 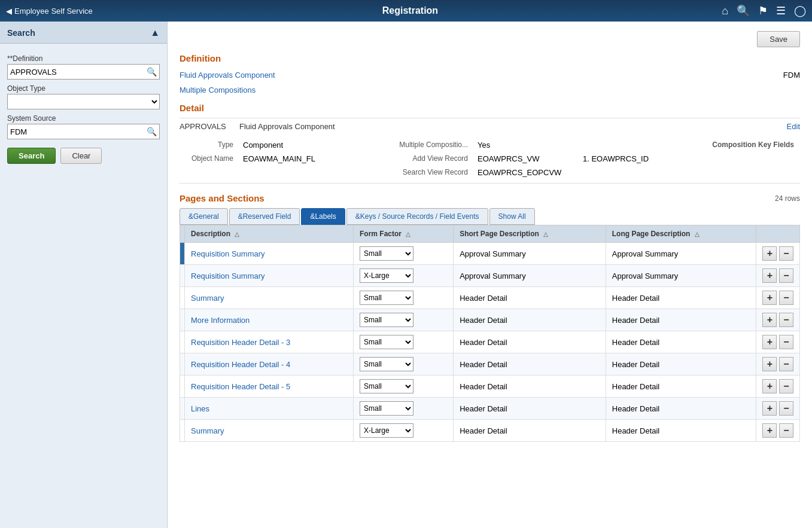 I want to click on table-header-row: Description △ Form Factor △ Short Page D…, so click(x=490, y=234).